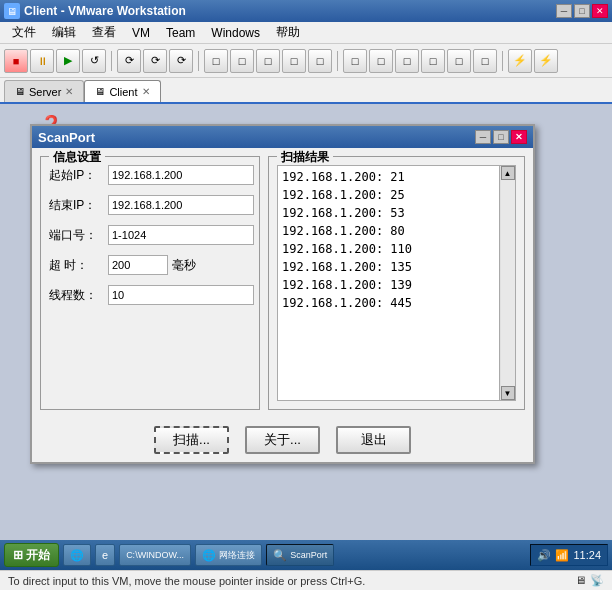 Image resolution: width=612 pixels, height=590 pixels. What do you see at coordinates (228, 555) in the screenshot?
I see `taskbar-item-network: 🌐 网络连接` at bounding box center [228, 555].